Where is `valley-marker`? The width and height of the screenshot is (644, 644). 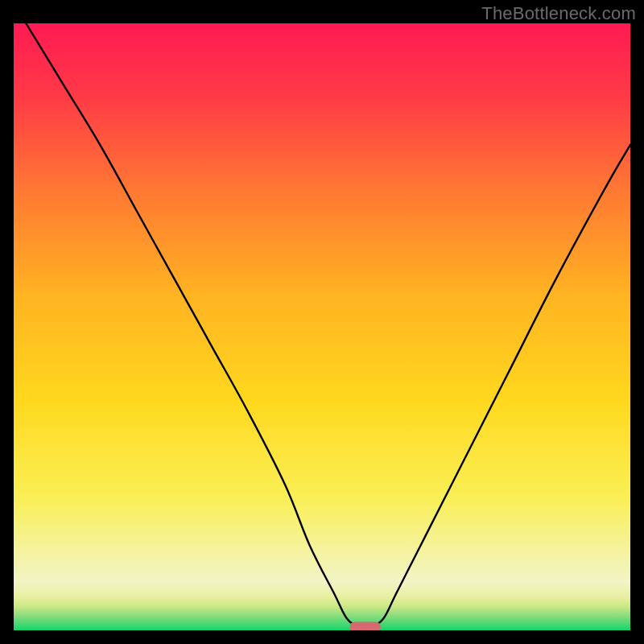 valley-marker is located at coordinates (365, 626).